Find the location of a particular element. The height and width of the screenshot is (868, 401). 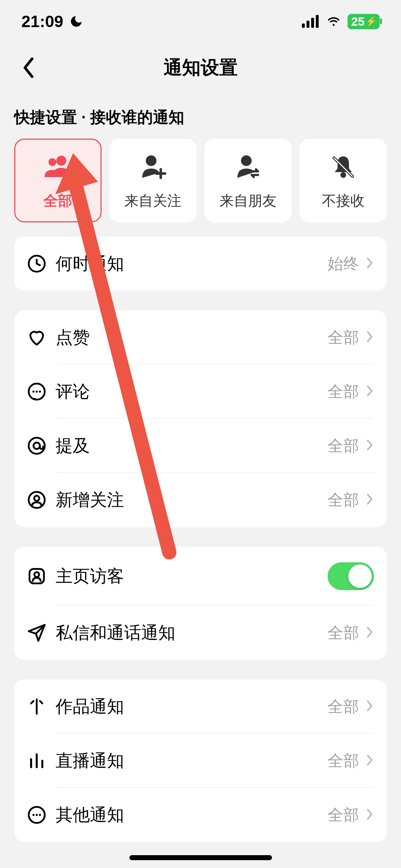

quick-tile-none: 不接收 is located at coordinates (343, 180).